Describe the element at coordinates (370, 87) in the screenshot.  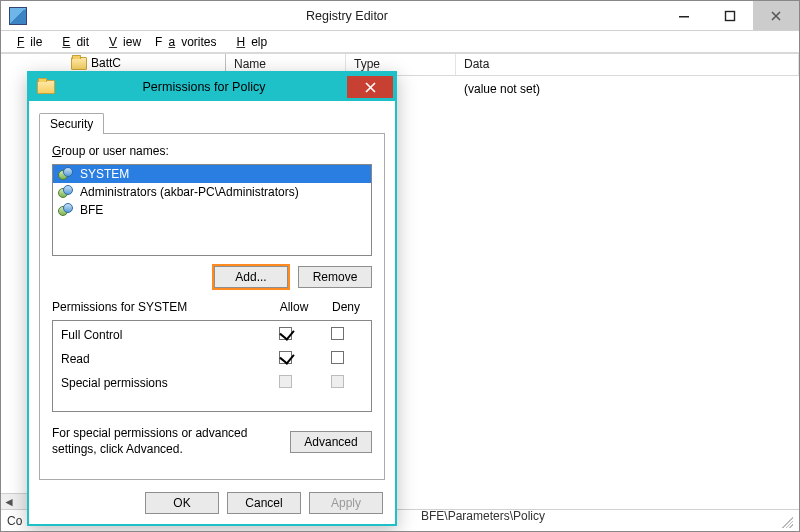
I see `dialog-close-button` at that location.